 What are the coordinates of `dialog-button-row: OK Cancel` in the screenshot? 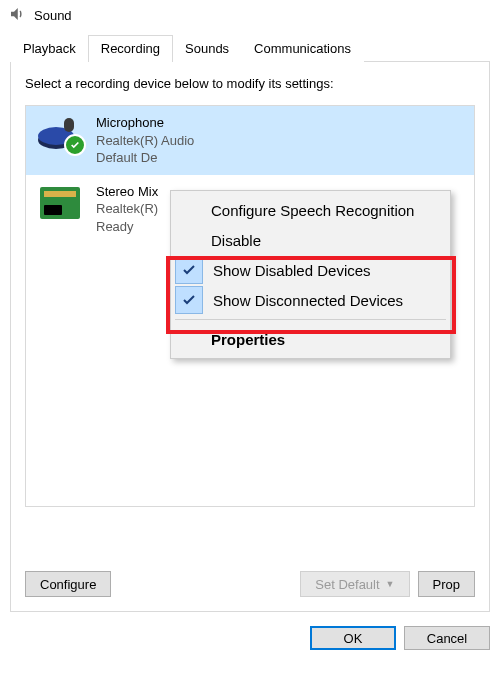 It's located at (250, 631).